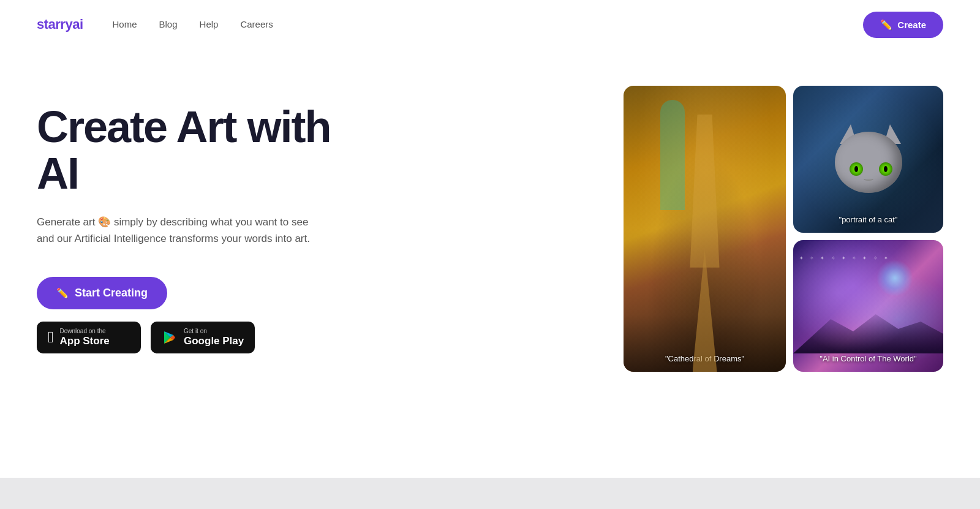 The image size is (980, 509). What do you see at coordinates (704, 229) in the screenshot?
I see `art-card-cathedral: "Cathedral of Dreams"` at bounding box center [704, 229].